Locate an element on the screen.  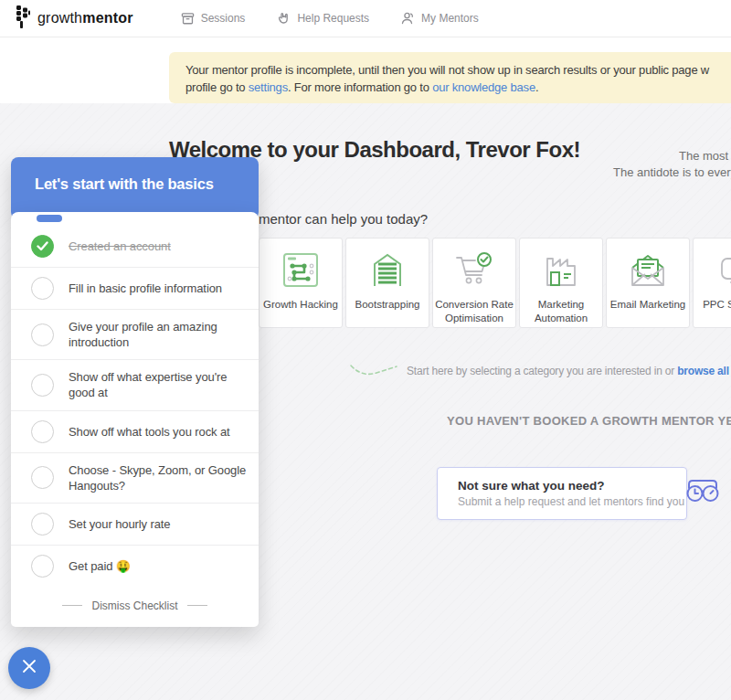
checklist-item-label: Show off what expertise you're good at is located at coordinates (160, 385).